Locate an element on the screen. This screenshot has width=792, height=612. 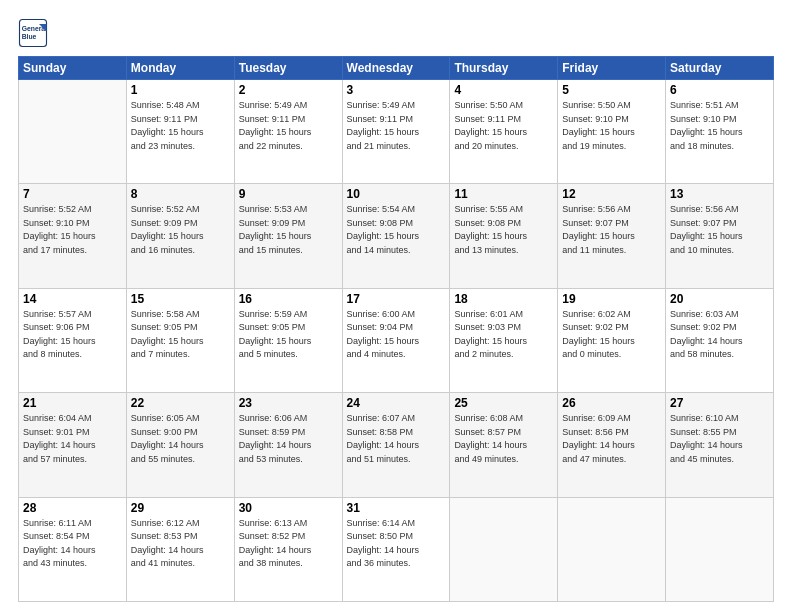
day-number: 20 is located at coordinates (720, 299).